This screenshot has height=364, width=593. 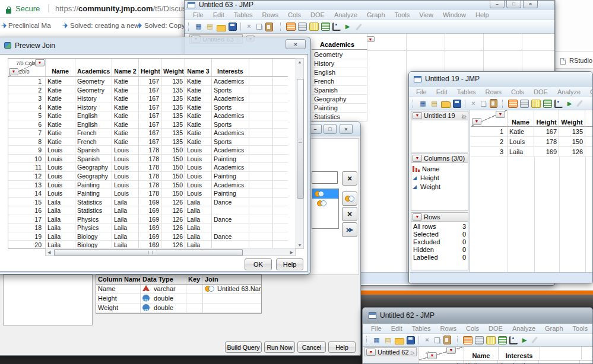 I want to click on table-row: 17 Laila Physics Laila 169 126 Laila Dan…, so click(x=152, y=219).